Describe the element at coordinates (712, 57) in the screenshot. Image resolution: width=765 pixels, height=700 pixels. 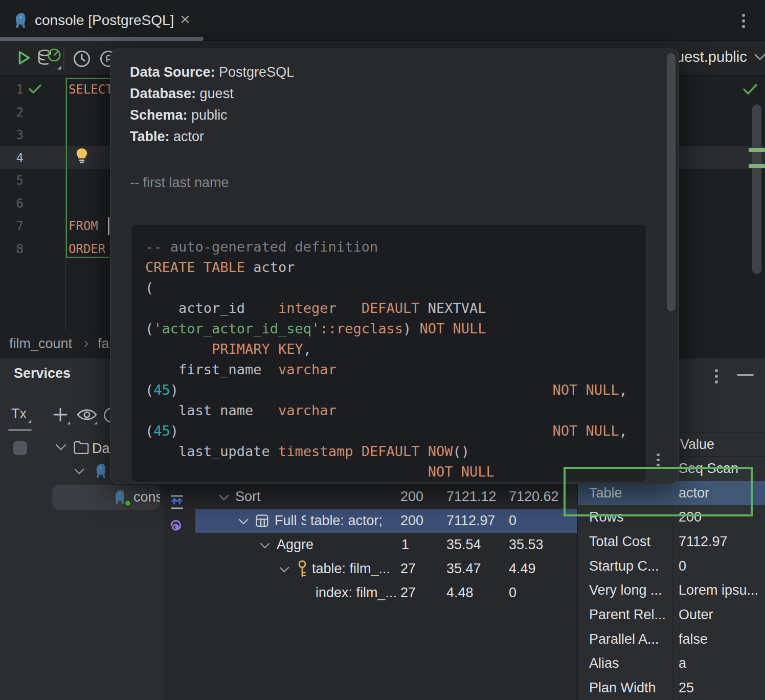
I see `session-selector-label: uest.public` at that location.